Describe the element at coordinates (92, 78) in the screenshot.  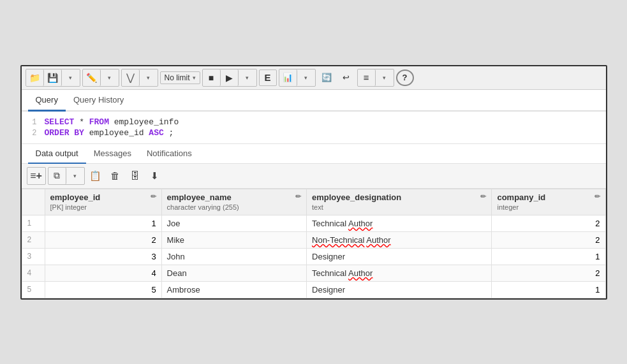
I see `pencil-button: ✏️` at that location.